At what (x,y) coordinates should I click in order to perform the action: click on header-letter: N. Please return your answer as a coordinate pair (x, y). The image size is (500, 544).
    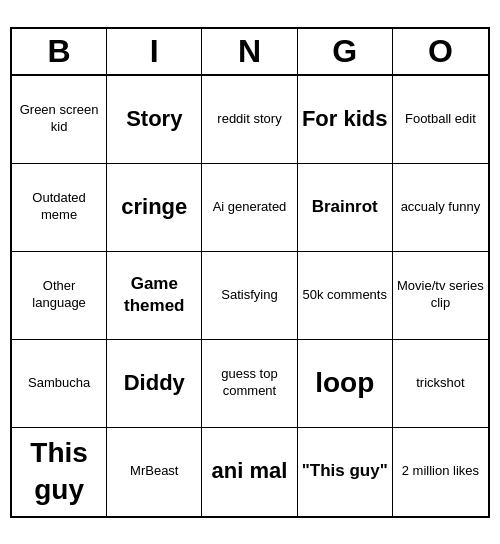
    Looking at the image, I should click on (250, 52).